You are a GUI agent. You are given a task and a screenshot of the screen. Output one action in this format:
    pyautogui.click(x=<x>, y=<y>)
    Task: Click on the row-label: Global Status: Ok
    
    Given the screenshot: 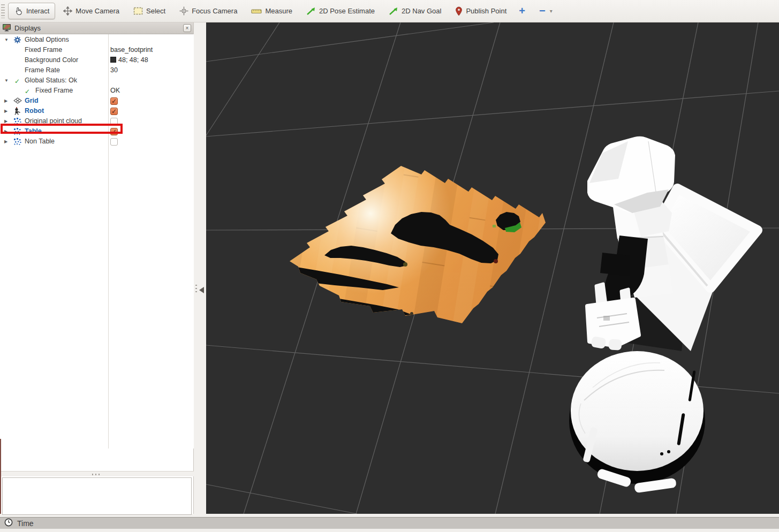 What is the action you would take?
    pyautogui.click(x=51, y=80)
    